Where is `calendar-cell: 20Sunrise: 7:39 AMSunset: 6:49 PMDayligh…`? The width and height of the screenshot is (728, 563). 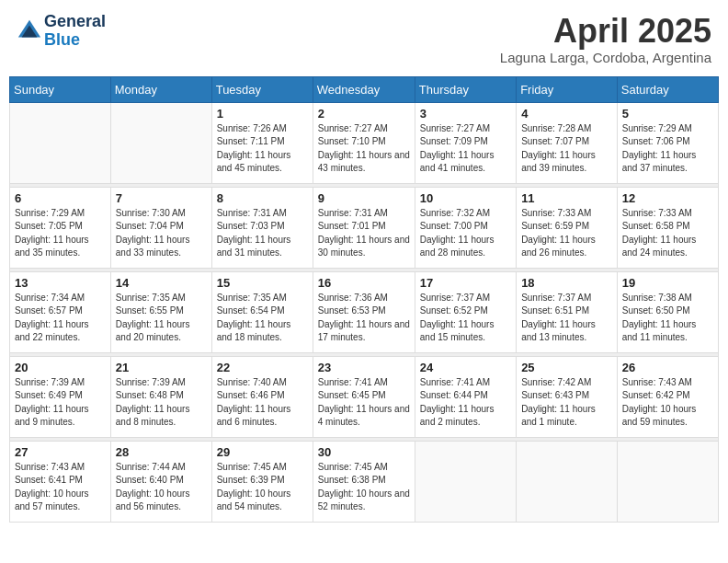 calendar-cell: 20Sunrise: 7:39 AMSunset: 6:49 PMDayligh… is located at coordinates (61, 396).